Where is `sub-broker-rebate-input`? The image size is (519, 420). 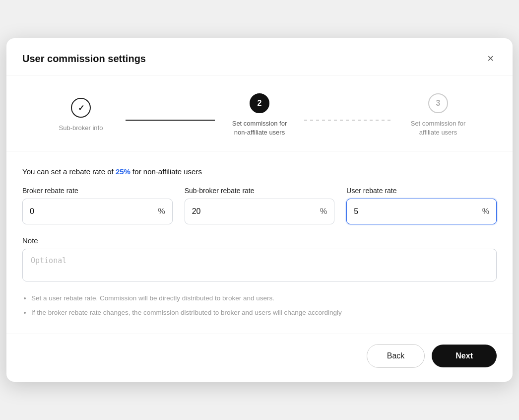 sub-broker-rebate-input is located at coordinates (255, 211).